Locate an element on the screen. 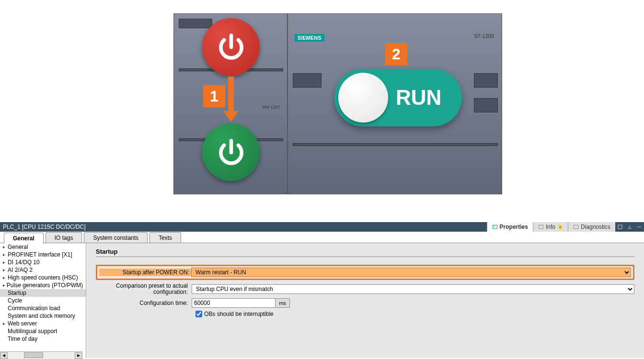 This screenshot has height=359, width=644. comparison-select: Startup CPU even if mismatch is located at coordinates (413, 289).